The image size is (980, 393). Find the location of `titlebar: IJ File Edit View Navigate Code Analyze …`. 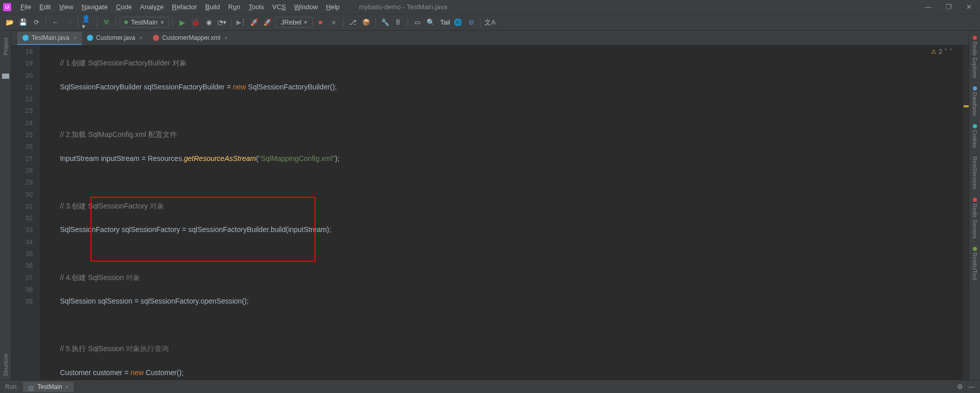

titlebar: IJ File Edit View Navigate Code Analyze … is located at coordinates (490, 7).